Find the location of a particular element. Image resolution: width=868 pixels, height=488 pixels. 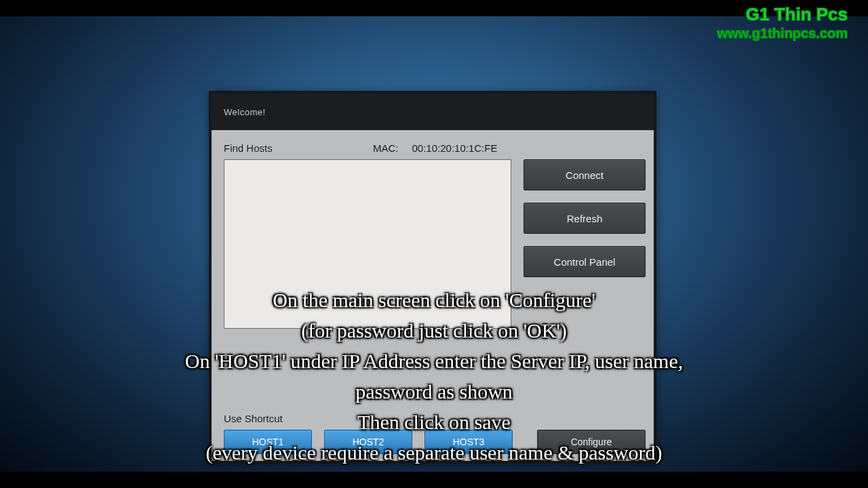

hosts-listbox is located at coordinates (368, 244).